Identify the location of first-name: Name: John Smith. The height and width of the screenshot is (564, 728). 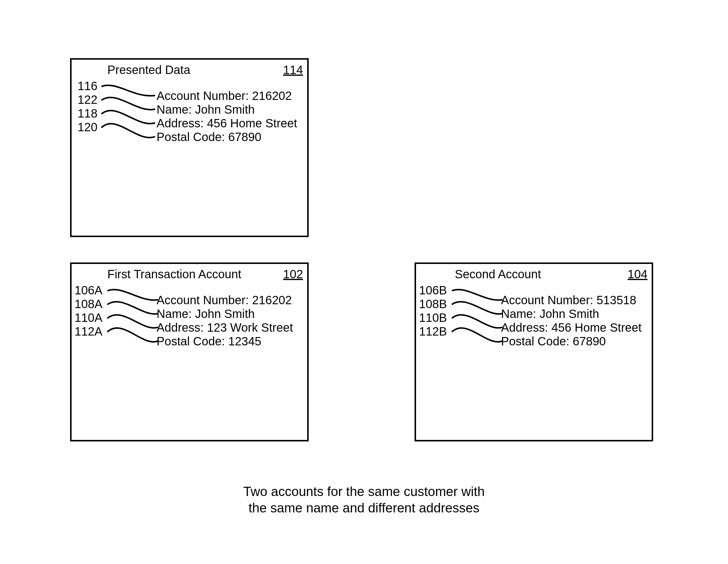
(206, 314).